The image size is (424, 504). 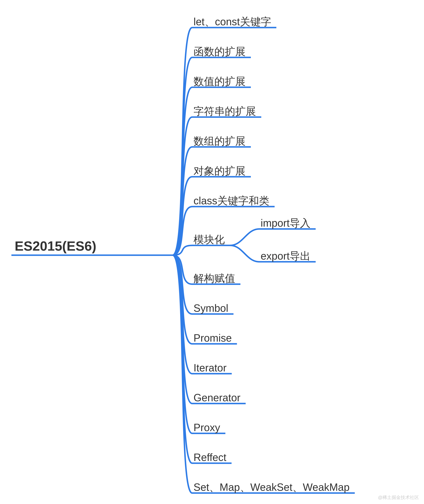 I want to click on level1-node: 模块化, so click(x=209, y=240).